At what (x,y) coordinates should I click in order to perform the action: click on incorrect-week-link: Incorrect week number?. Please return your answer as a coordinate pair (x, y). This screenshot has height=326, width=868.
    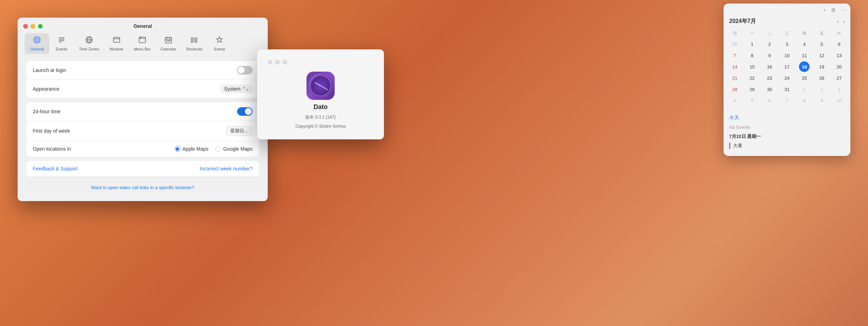
    Looking at the image, I should click on (226, 169).